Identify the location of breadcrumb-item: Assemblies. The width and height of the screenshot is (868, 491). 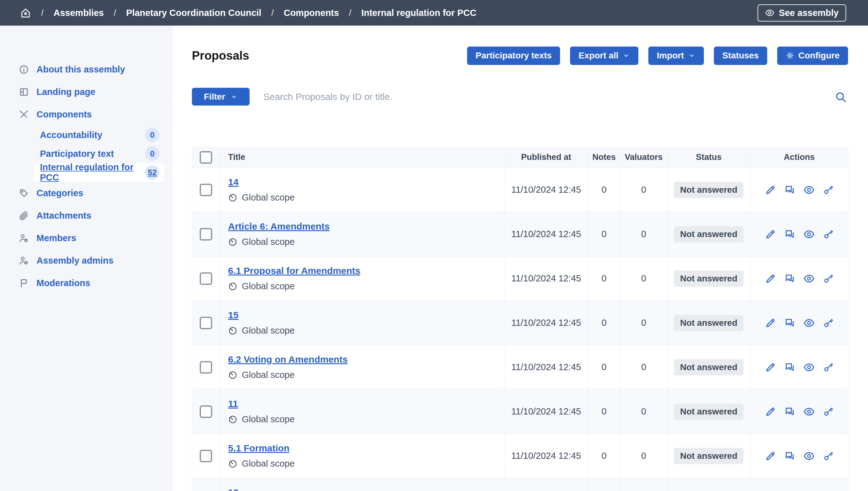
(79, 13).